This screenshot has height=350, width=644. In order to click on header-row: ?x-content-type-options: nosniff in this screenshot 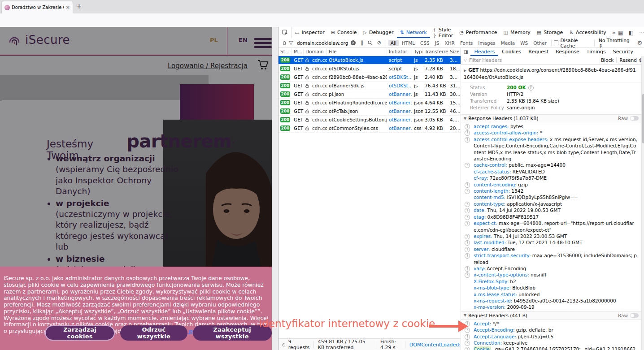, I will do `click(551, 275)`.